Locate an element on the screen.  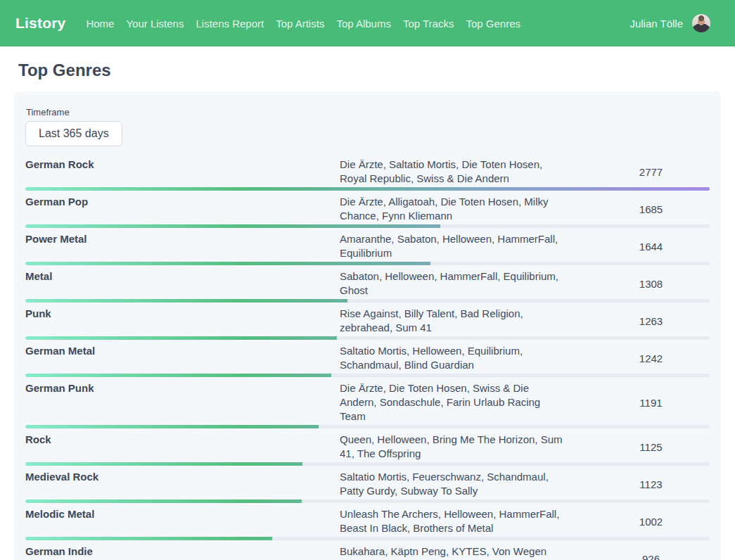
genre-name: German Rock is located at coordinates (183, 165).